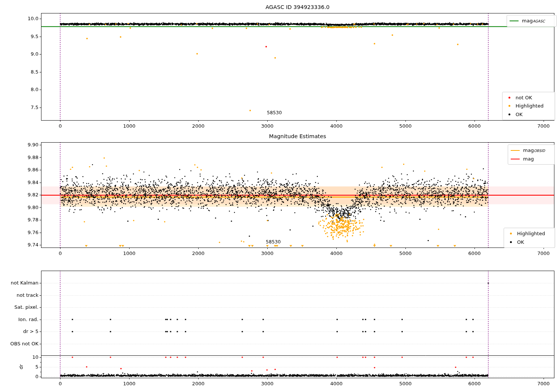 Image resolution: width=560 pixels, height=392 pixels. I want to click on not-ok-dot-swatch, so click(509, 98).